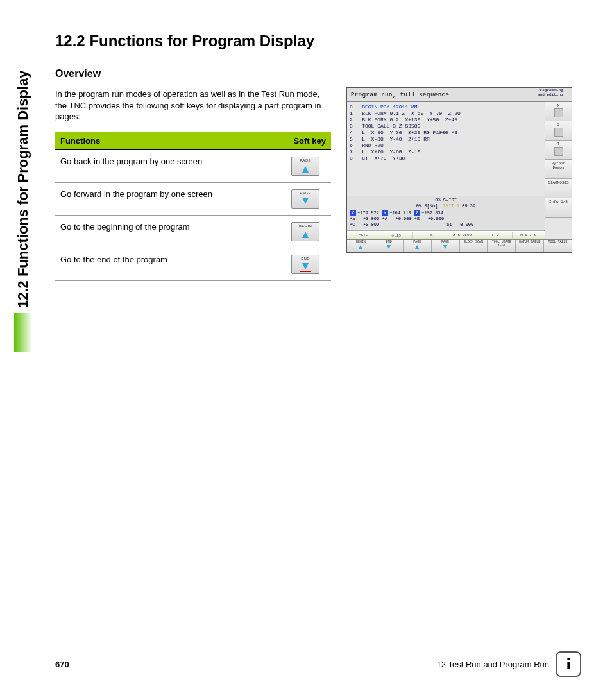  Describe the element at coordinates (558, 182) in the screenshot. I see `side-btn-label: DIAGNOSIS` at that location.